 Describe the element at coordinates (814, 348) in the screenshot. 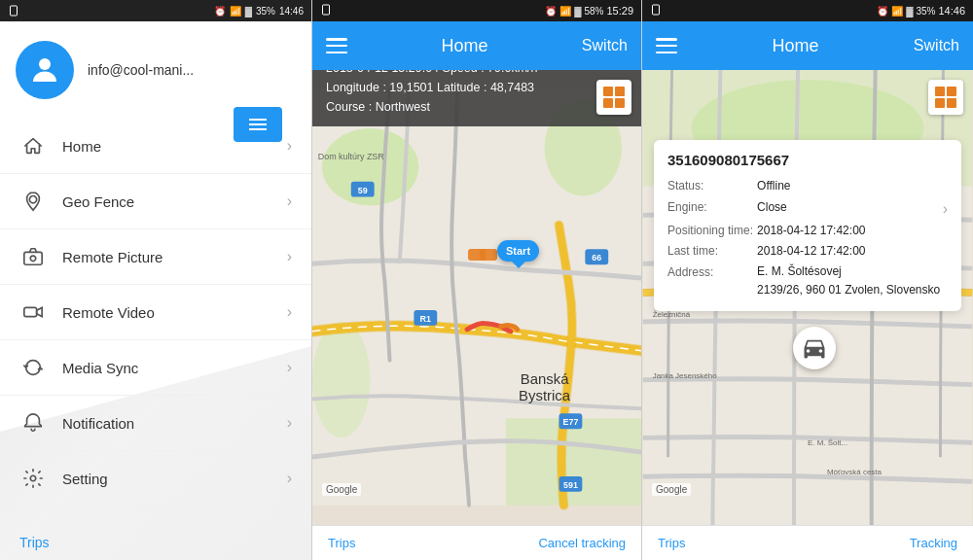

I see `car-icon` at that location.